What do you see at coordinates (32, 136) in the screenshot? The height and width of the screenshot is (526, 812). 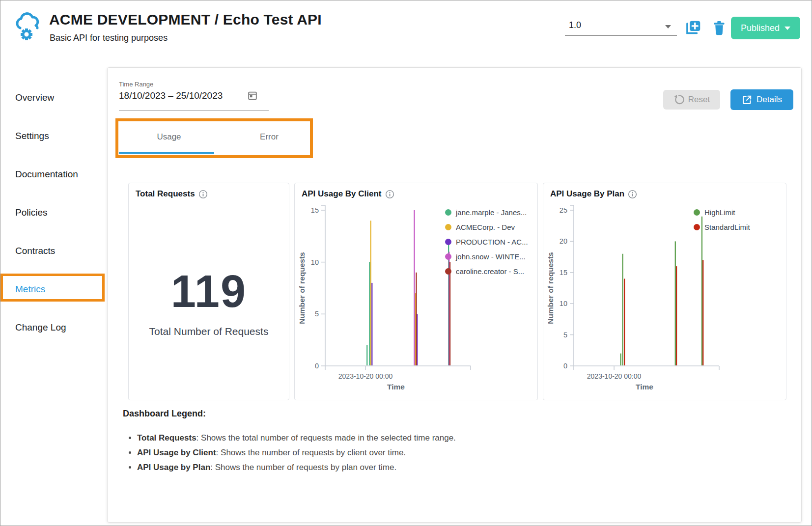 I see `sidebar-item-settings: Settings` at bounding box center [32, 136].